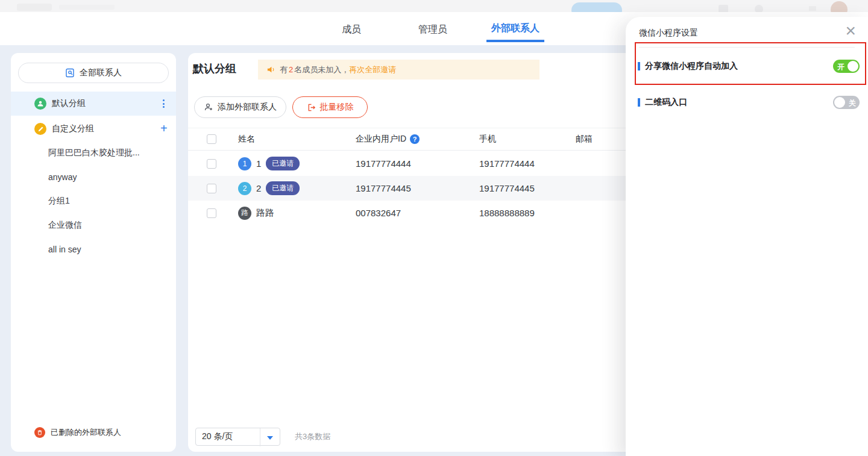 This screenshot has width=868, height=456. Describe the element at coordinates (245, 164) in the screenshot. I see `avatar: 1` at that location.